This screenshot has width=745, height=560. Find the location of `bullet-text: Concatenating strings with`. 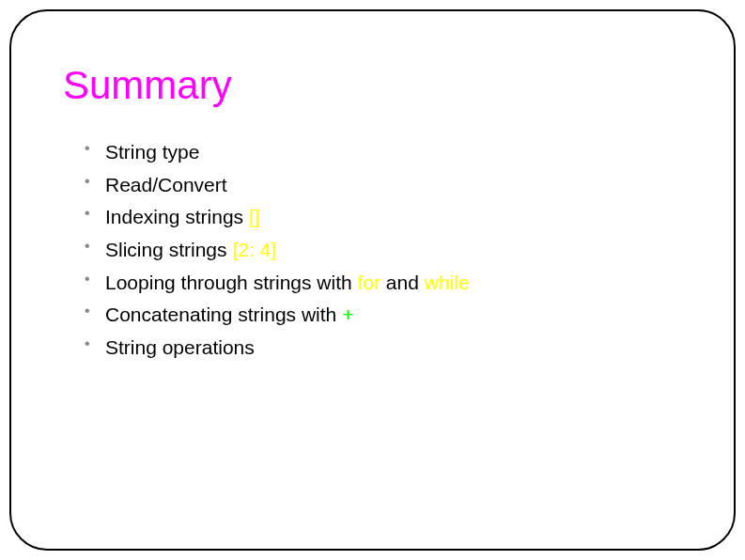

bullet-text: Concatenating strings with is located at coordinates (224, 314).